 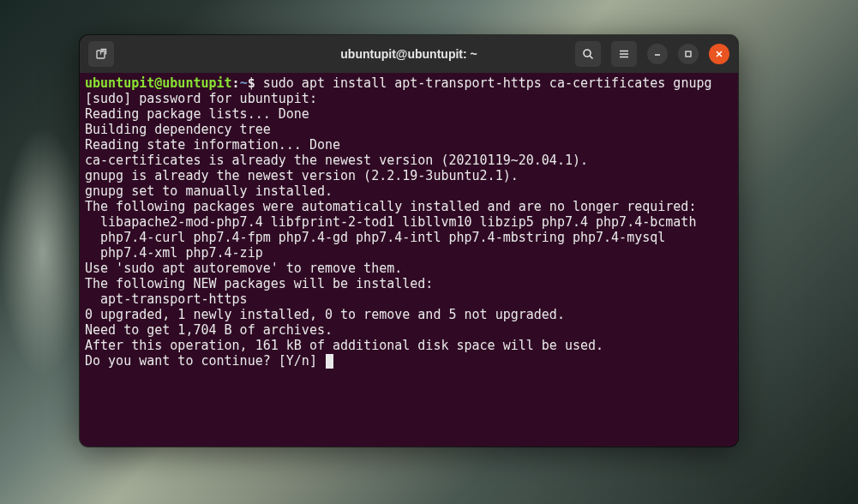 I want to click on wallpaper-highlight, so click(x=43, y=252).